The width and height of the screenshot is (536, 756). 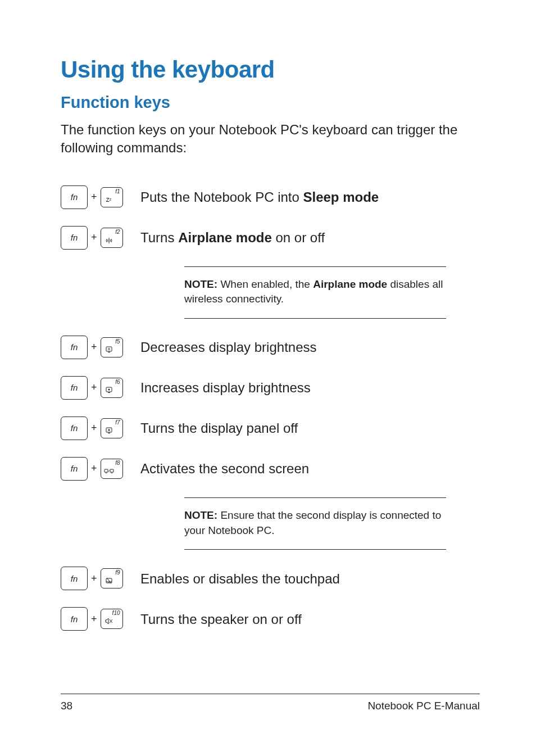 What do you see at coordinates (226, 388) in the screenshot?
I see `desc-text: Increases display brightness` at bounding box center [226, 388].